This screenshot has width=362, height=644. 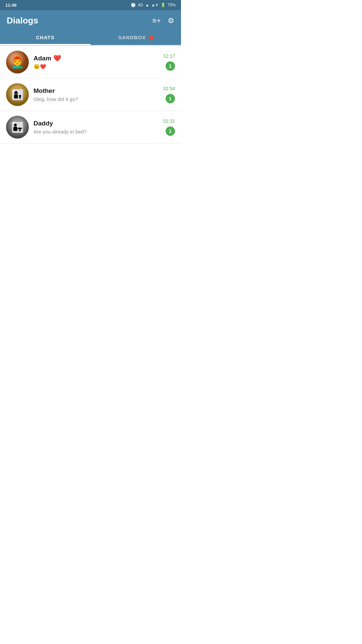 I want to click on chat-item-adam: Adam ❤️ 😉❤️ 12:17 1, so click(x=90, y=62).